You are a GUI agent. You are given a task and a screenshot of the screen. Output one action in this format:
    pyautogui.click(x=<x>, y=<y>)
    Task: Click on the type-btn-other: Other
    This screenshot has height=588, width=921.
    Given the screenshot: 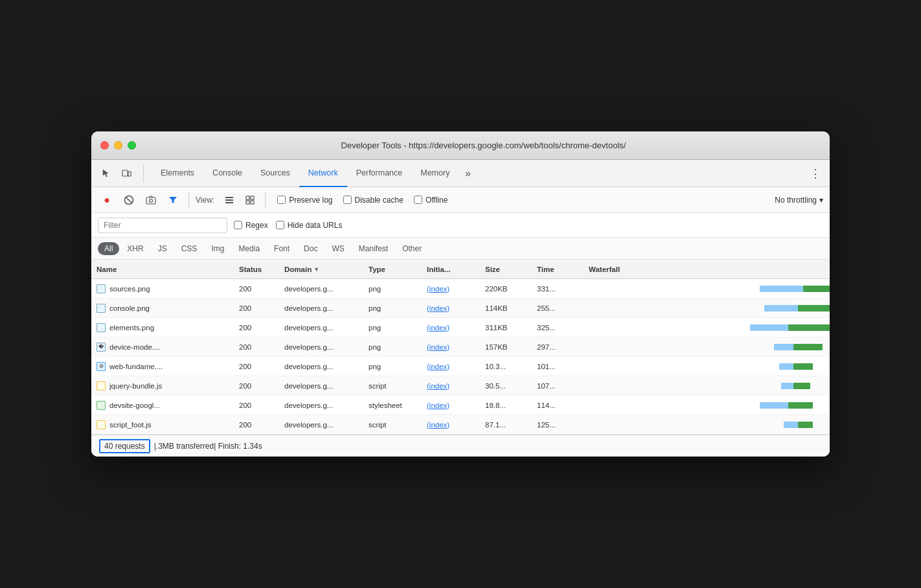 What is the action you would take?
    pyautogui.click(x=412, y=249)
    